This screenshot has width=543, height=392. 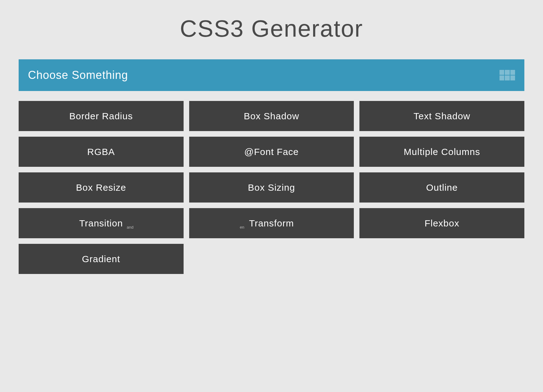 What do you see at coordinates (272, 75) in the screenshot?
I see `selector-header: Choose Something` at bounding box center [272, 75].